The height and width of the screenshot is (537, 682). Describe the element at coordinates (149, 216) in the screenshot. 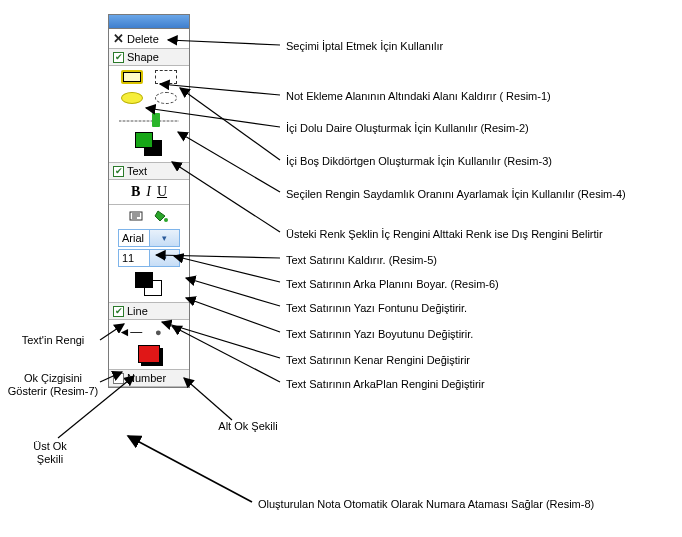

I see `text-tool-icons` at that location.